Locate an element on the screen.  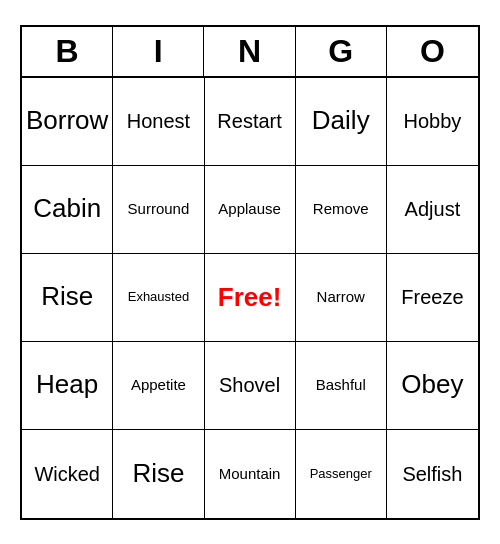
header-letter: N is located at coordinates (250, 52).